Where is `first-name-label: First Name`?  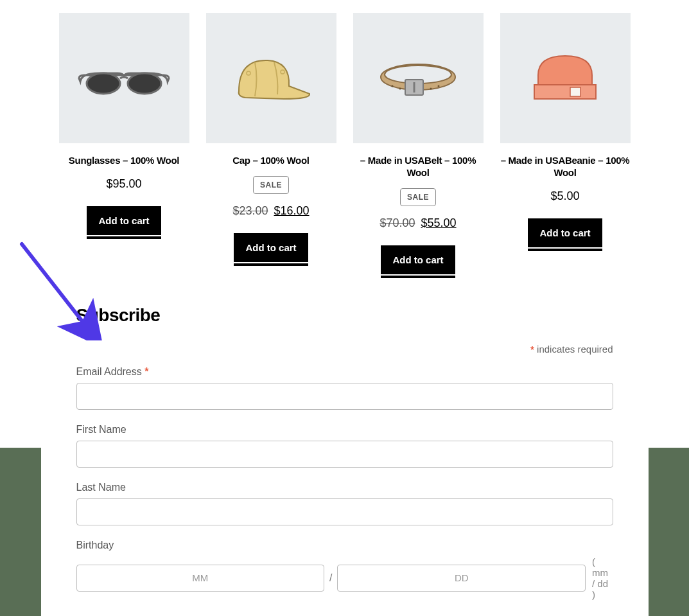
first-name-label: First Name is located at coordinates (345, 430).